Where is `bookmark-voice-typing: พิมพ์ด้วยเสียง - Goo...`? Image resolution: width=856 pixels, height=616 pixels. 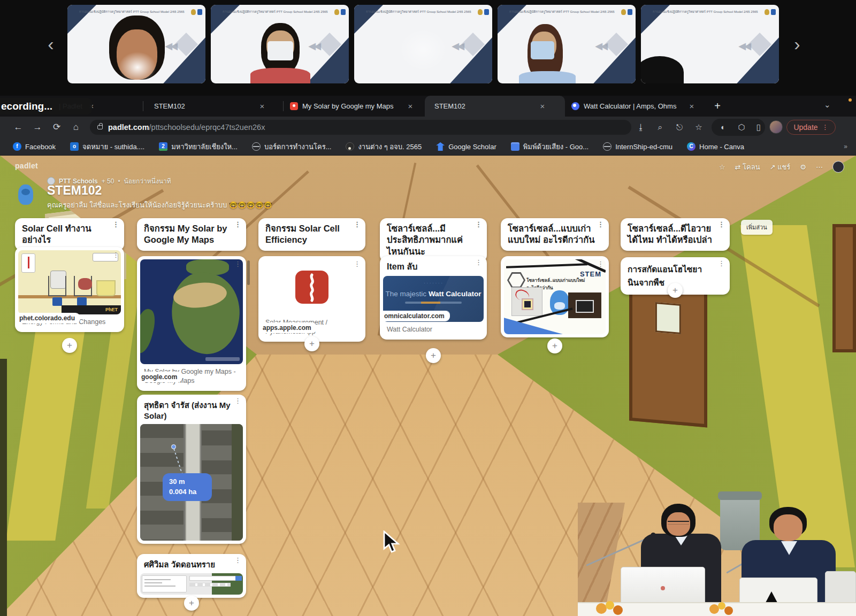 bookmark-voice-typing: พิมพ์ด้วยเสียง - Goo... is located at coordinates (550, 147).